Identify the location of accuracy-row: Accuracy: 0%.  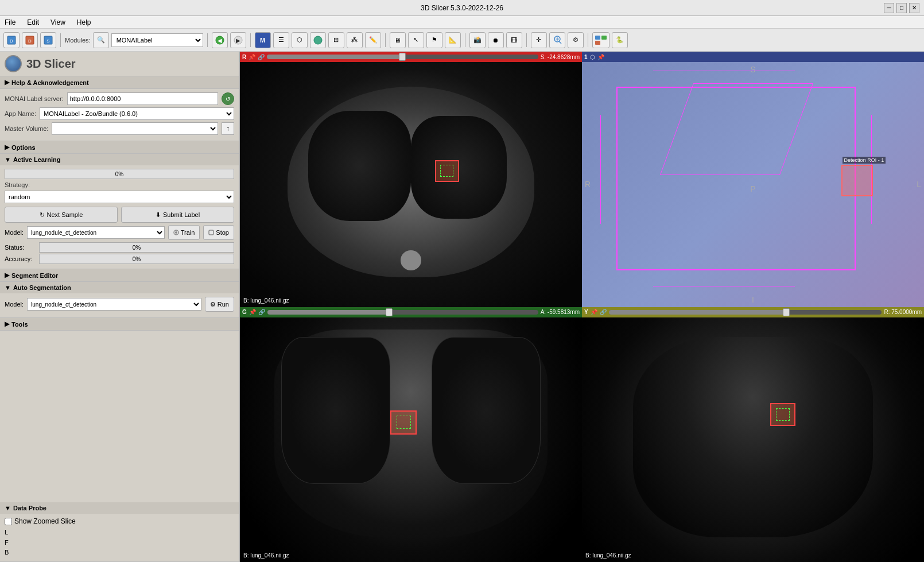
(119, 259).